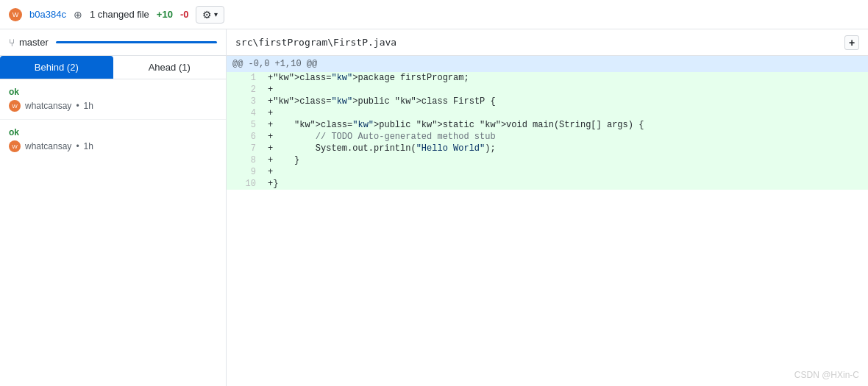  Describe the element at coordinates (547, 43) in the screenshot. I see `file-header: src\firstProgram\FirstP.java +` at that location.